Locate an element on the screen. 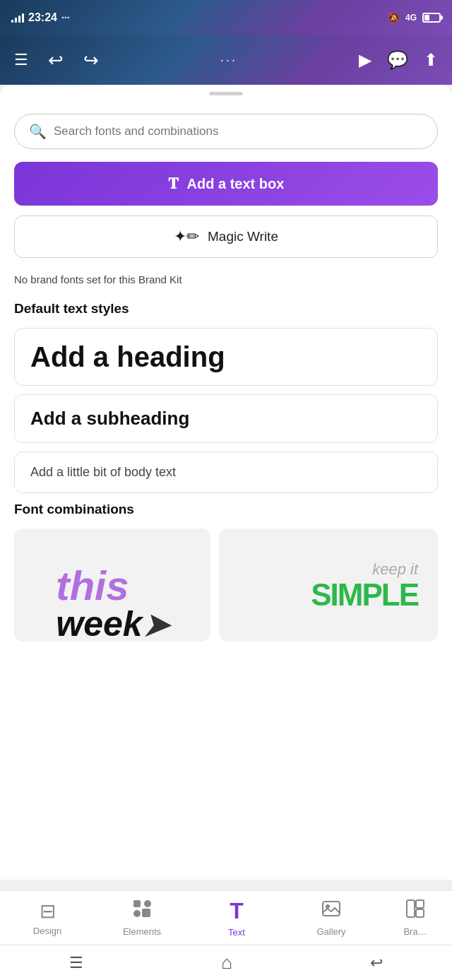  redo-icon: ↪ is located at coordinates (91, 61).